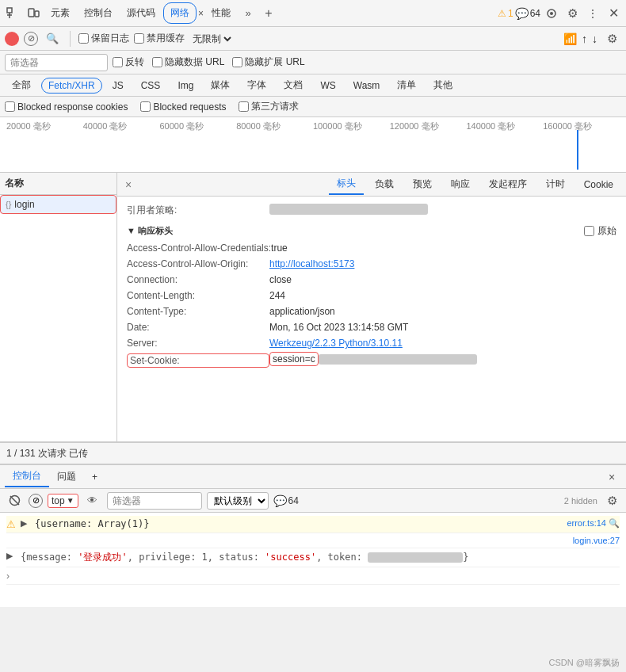 This screenshot has height=672, width=626. What do you see at coordinates (185, 86) in the screenshot?
I see `type-img: Img` at bounding box center [185, 86].